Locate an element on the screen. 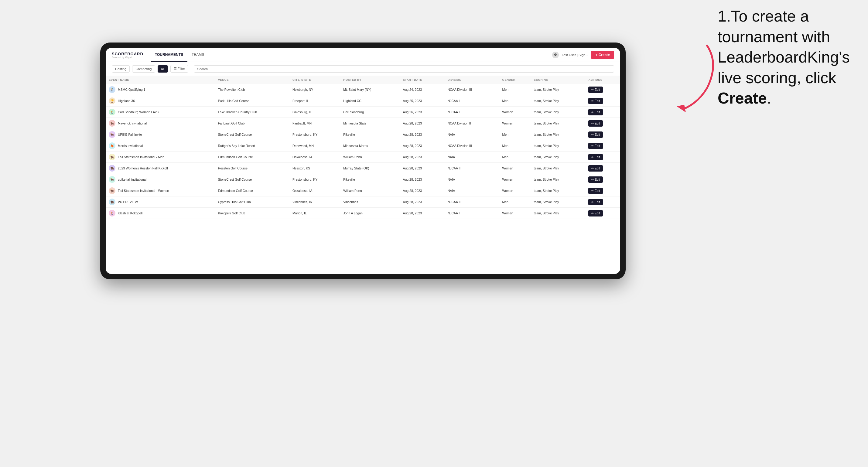  table-row: 🏌 Klash at Kokopelli Kokopelli Golf Club… is located at coordinates (363, 213).